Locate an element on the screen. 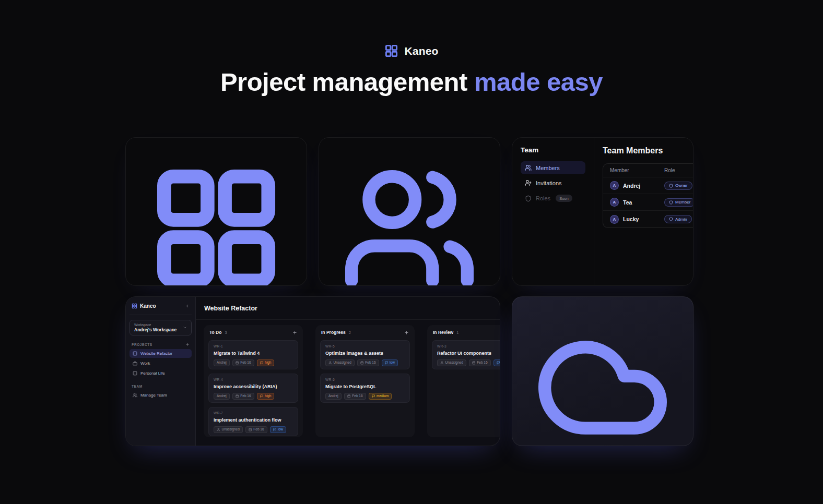 Image resolution: width=823 pixels, height=504 pixels. member-name: Andrej is located at coordinates (632, 186).